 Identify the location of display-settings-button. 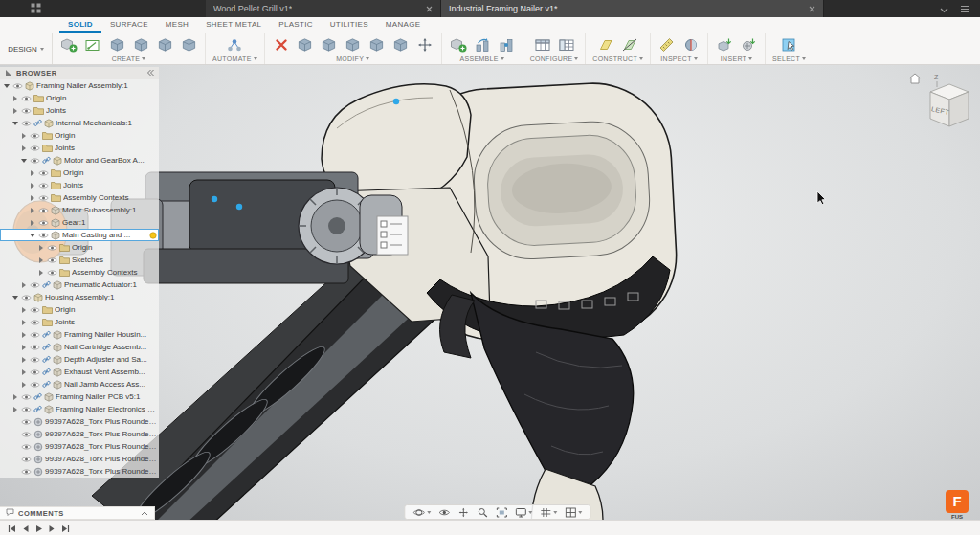
(523, 513).